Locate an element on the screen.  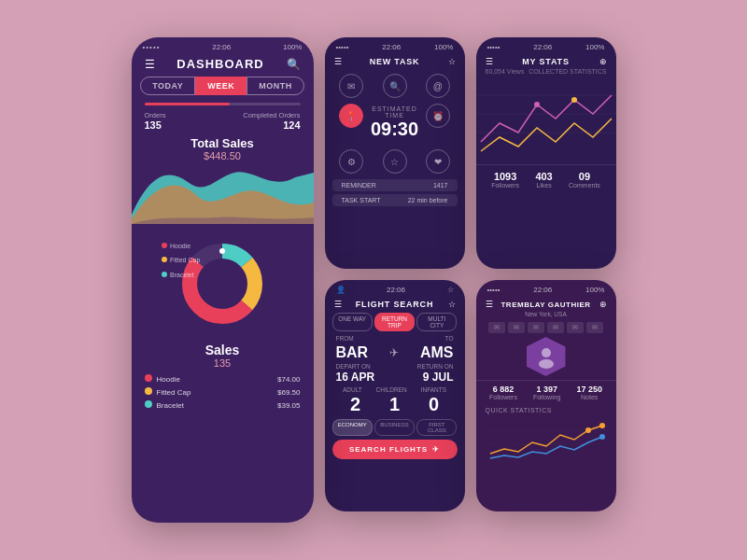
task-hamburger-icon: ☰ is located at coordinates (338, 62).